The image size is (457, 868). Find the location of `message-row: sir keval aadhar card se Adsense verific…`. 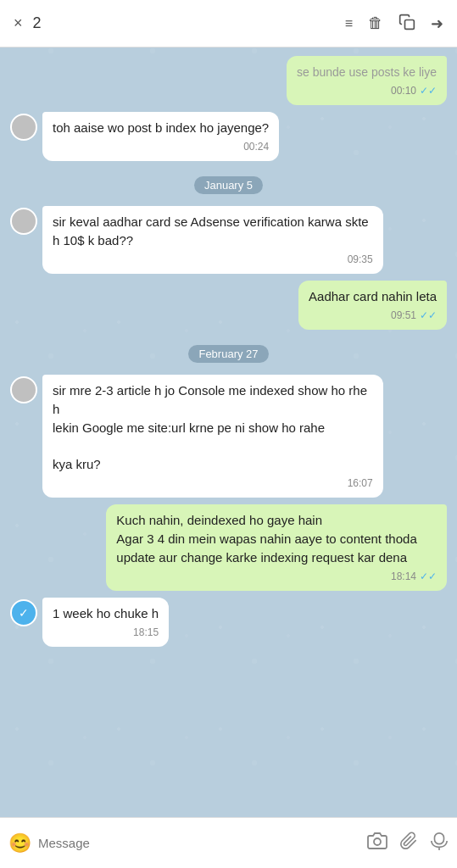

message-row: sir keval aadhar card se Adsense verific… is located at coordinates (229, 240).